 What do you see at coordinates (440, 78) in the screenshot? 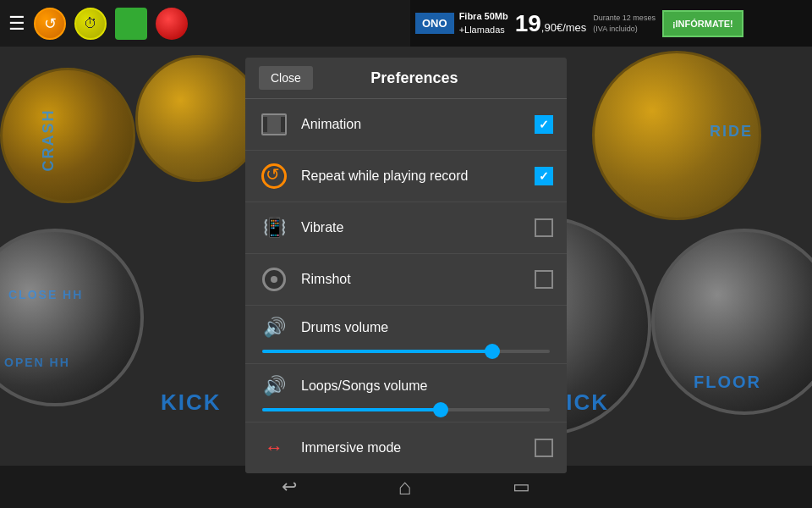
I see `dialog-title: Preferences` at bounding box center [440, 78].